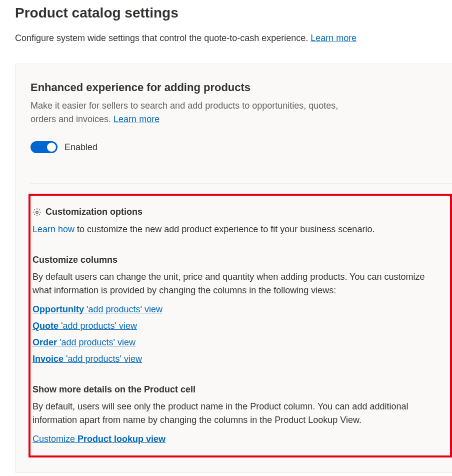  What do you see at coordinates (37, 212) in the screenshot?
I see `gear-icon` at bounding box center [37, 212].